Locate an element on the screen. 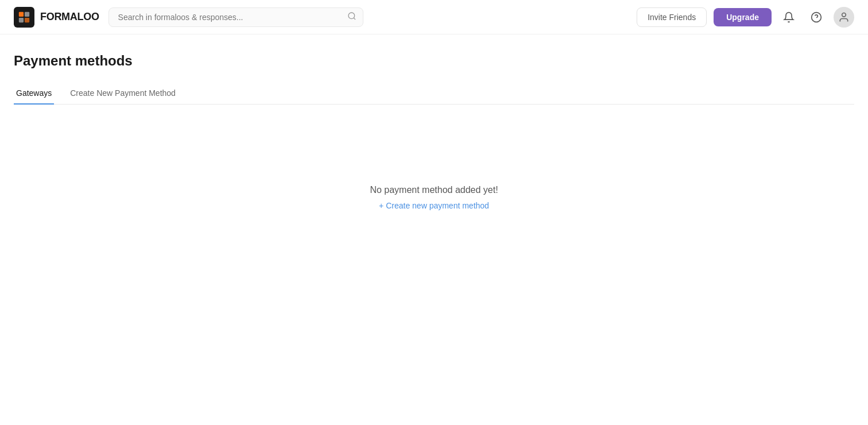 The image size is (868, 425). invite-friends-button: Invite Friends is located at coordinates (672, 17).